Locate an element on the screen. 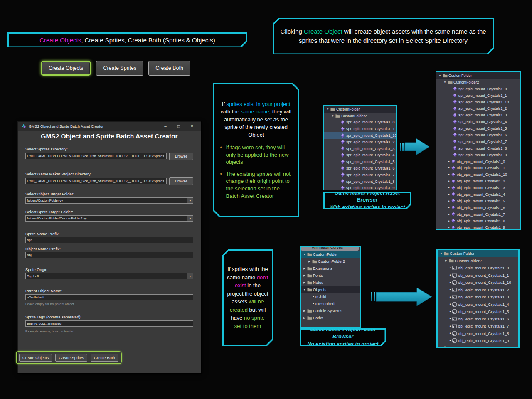 This screenshot has width=532, height=399. parent-object-input is located at coordinates (109, 298).